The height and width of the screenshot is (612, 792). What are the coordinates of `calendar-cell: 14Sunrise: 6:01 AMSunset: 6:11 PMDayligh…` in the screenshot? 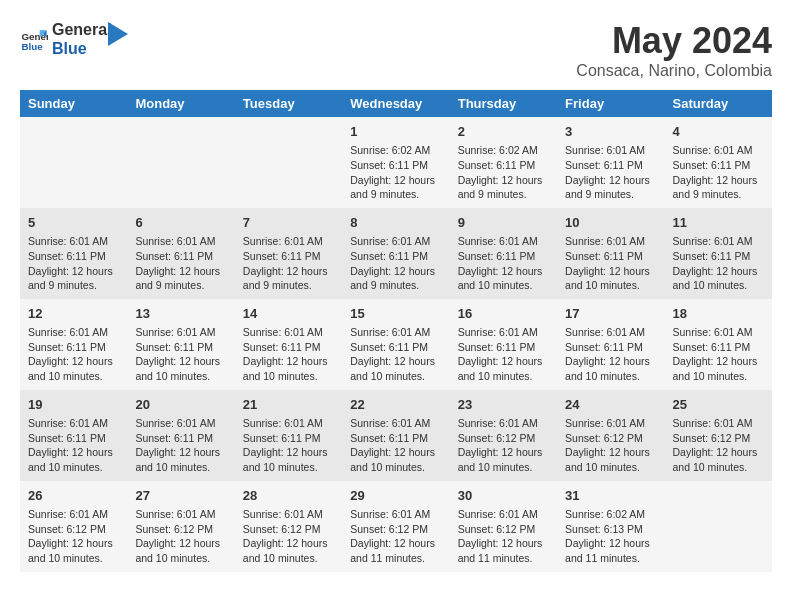 It's located at (288, 344).